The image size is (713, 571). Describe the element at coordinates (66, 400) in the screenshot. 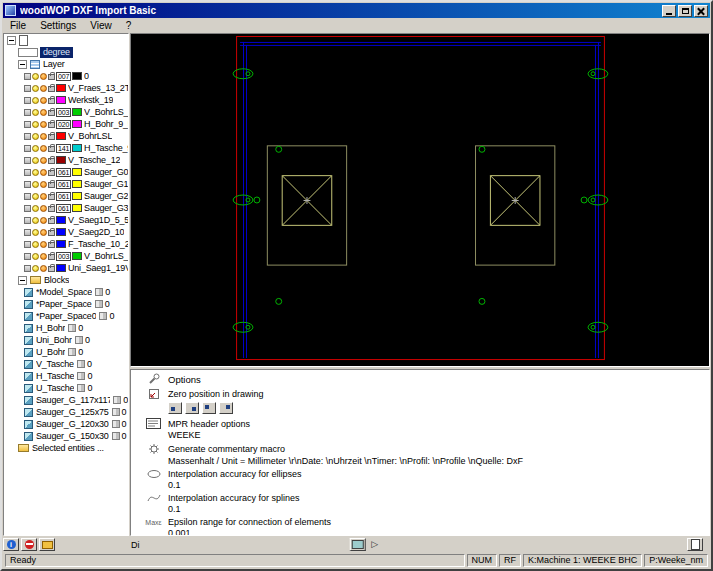

I see `block-row: Sauger_G_117x117 0` at that location.